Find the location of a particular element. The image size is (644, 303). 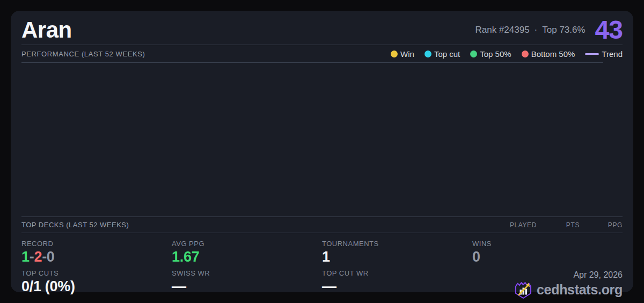

rank-value: Rank #24395 is located at coordinates (502, 30).